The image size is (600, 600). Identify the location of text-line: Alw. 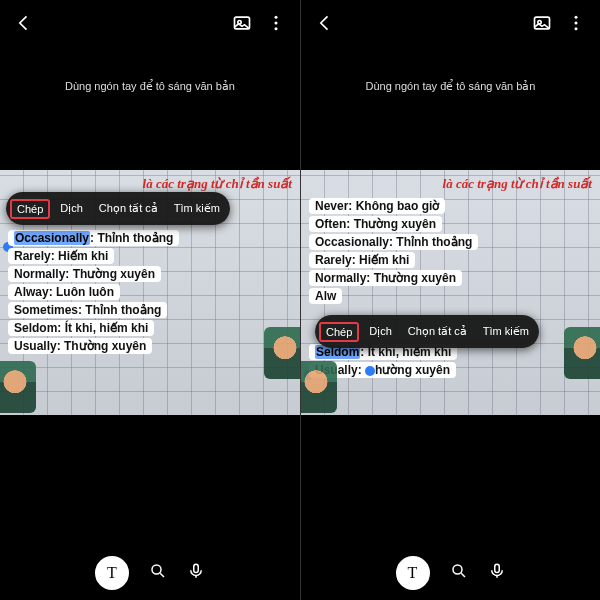
(326, 296).